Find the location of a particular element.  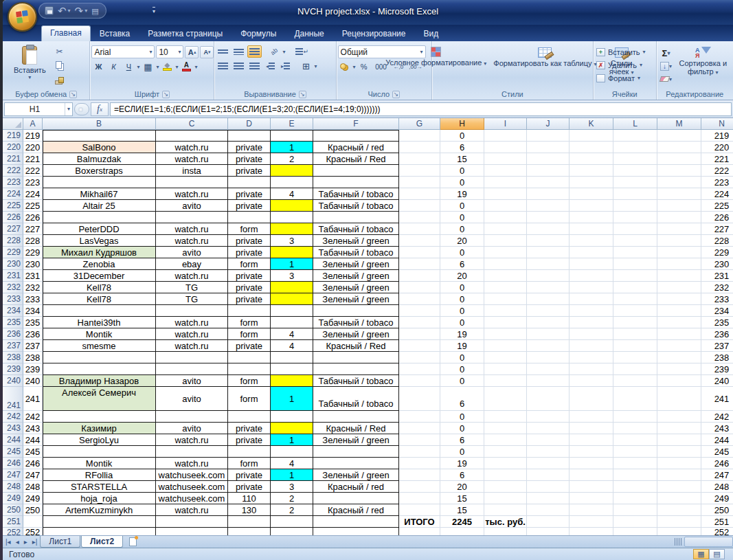

cell-K222 is located at coordinates (591, 170).